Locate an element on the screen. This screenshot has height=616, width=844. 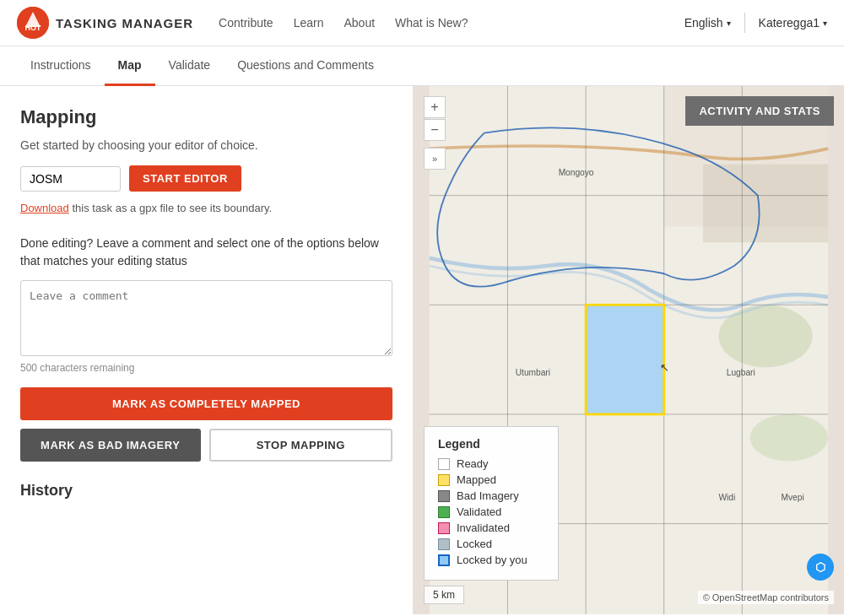
header-right: English ▾ Kateregga1 ▾ is located at coordinates (756, 23).